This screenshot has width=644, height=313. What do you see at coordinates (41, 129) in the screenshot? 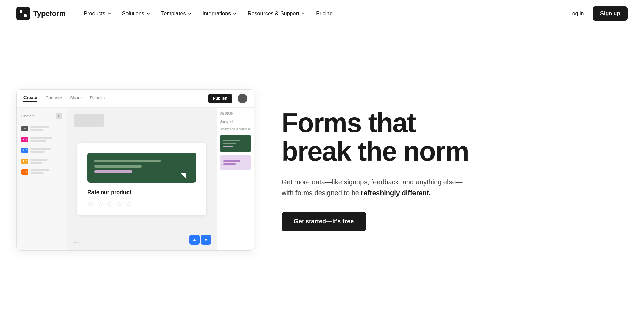
I see `list-item` at bounding box center [41, 129].